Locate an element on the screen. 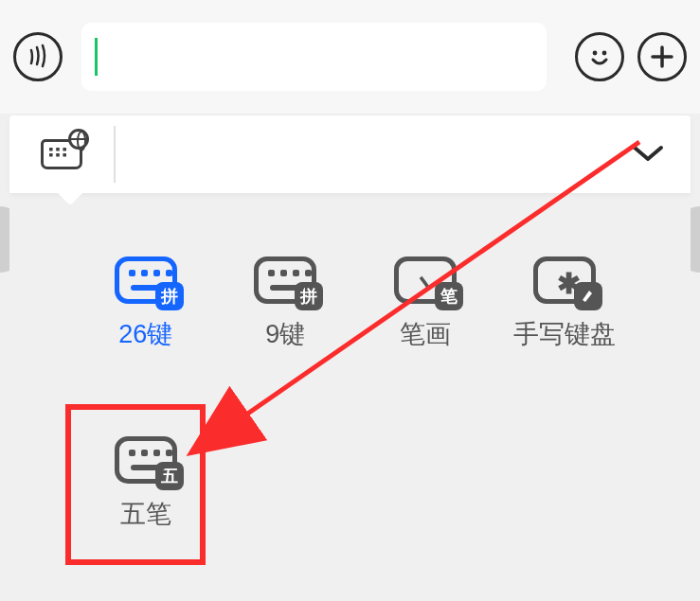 This screenshot has width=700, height=601. ime-candidate-bar is located at coordinates (350, 154).